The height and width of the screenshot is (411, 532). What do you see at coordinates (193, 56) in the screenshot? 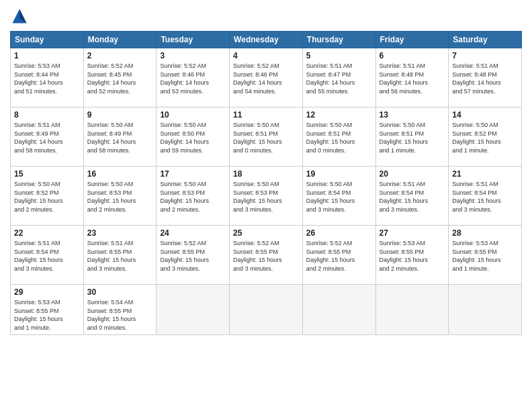
I see `day-number: 3` at bounding box center [193, 56].